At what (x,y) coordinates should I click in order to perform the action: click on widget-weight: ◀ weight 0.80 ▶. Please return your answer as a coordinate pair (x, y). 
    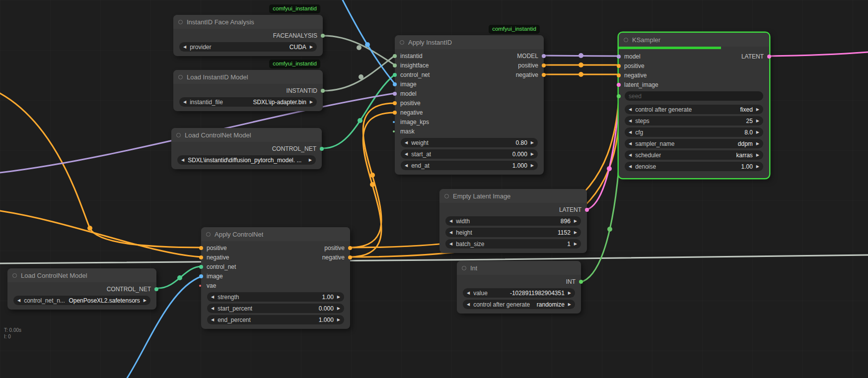
    Looking at the image, I should click on (469, 143).